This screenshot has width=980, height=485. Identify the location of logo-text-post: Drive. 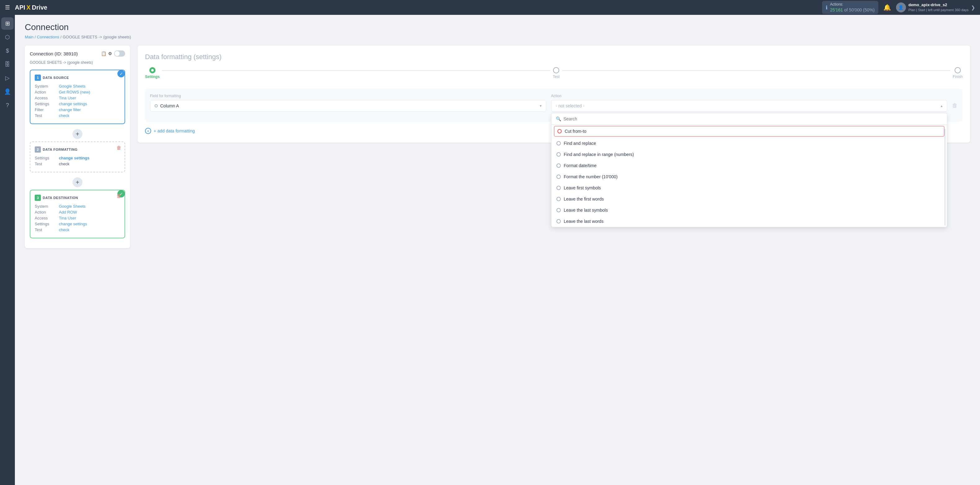
(40, 8).